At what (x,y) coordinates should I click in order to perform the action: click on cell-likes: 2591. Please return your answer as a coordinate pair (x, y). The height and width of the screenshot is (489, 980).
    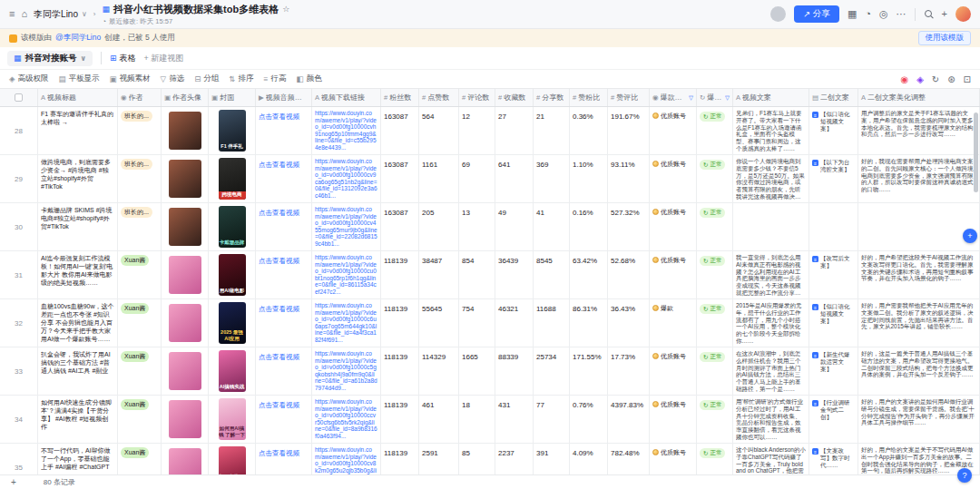
    Looking at the image, I should click on (439, 459).